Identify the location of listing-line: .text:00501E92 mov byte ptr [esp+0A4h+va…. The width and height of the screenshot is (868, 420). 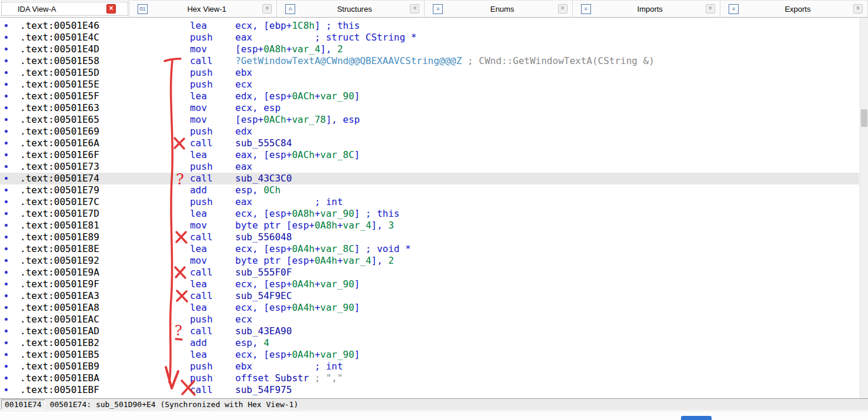
(429, 261).